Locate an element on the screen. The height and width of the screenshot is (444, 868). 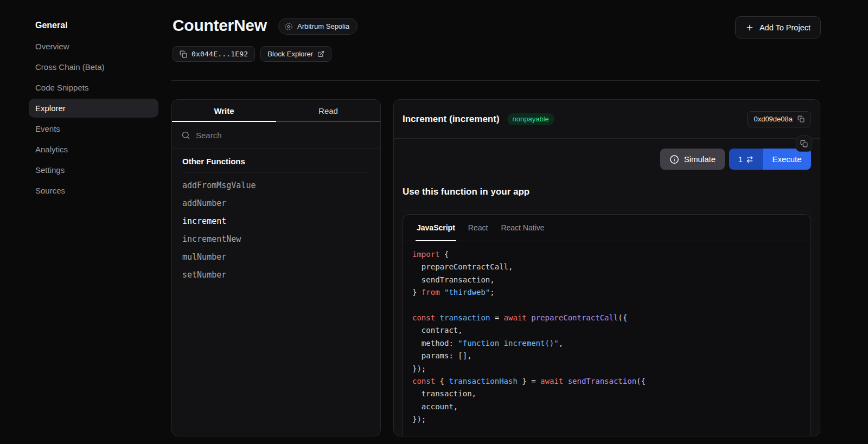
code-line: account, is located at coordinates (607, 407).